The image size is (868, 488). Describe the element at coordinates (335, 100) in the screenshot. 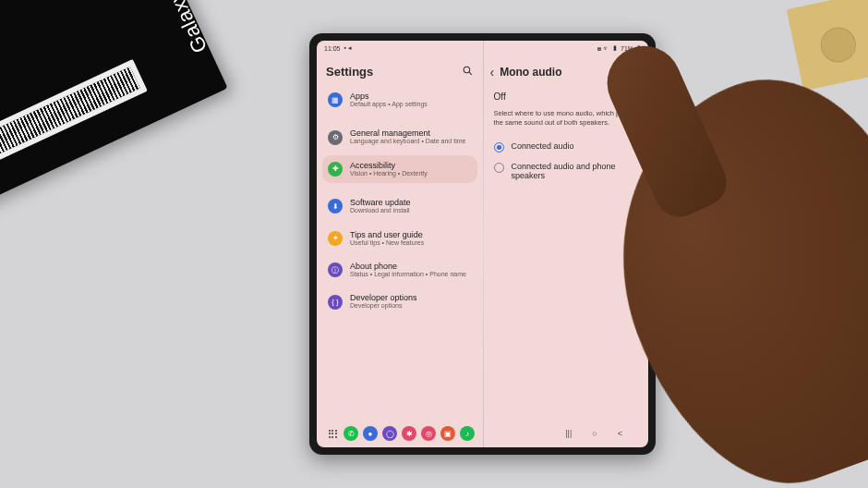

I see `apps-icon: ▦` at that location.